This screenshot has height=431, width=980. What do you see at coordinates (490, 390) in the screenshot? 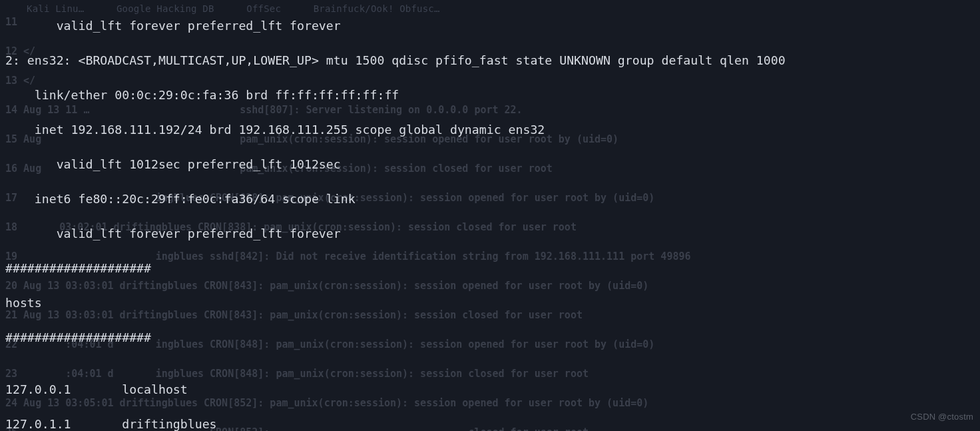
I see `terminal-line: 127.0.0.1 localhost` at bounding box center [490, 390].